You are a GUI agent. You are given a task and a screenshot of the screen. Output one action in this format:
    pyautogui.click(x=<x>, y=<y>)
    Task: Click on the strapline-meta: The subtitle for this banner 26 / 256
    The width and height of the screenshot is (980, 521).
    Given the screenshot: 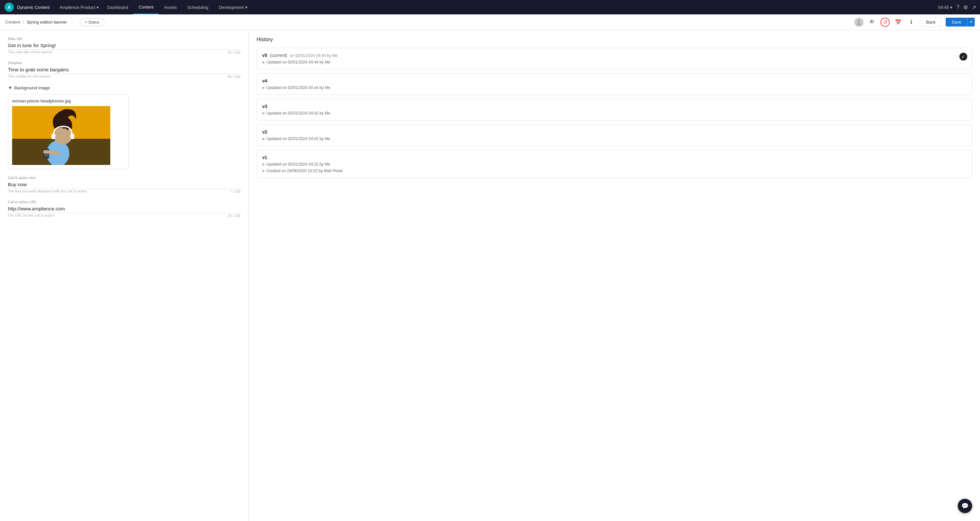 What is the action you would take?
    pyautogui.click(x=124, y=76)
    